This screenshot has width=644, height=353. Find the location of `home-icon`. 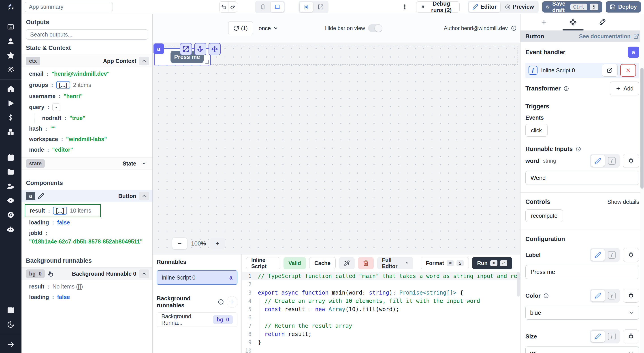

home-icon is located at coordinates (11, 89).